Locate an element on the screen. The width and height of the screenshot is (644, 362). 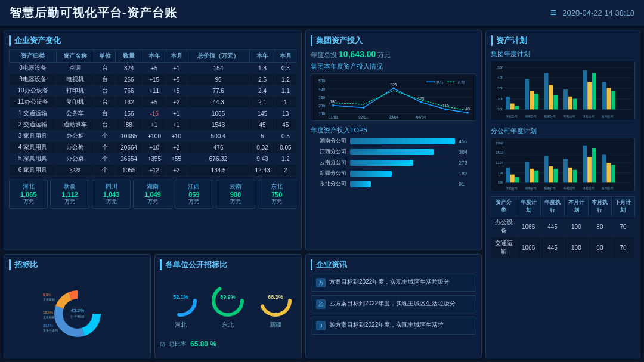
region-item: 湖南1,049万元 is located at coordinates (153, 194).